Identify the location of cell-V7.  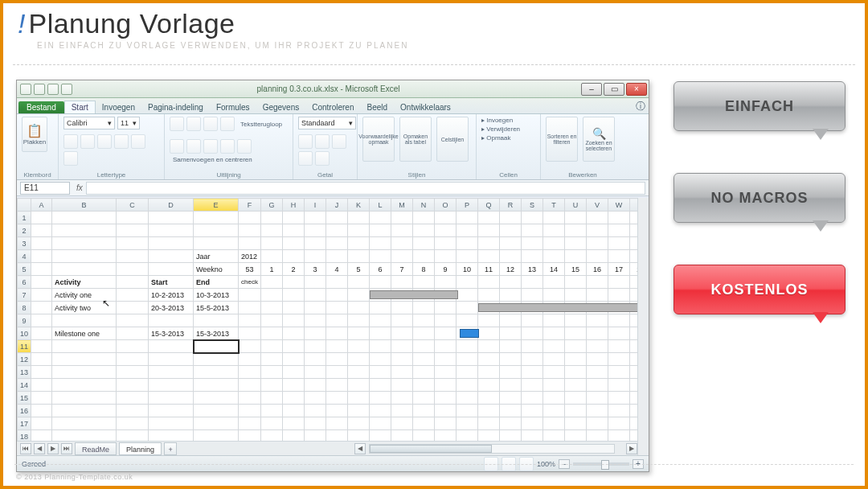
(596, 295).